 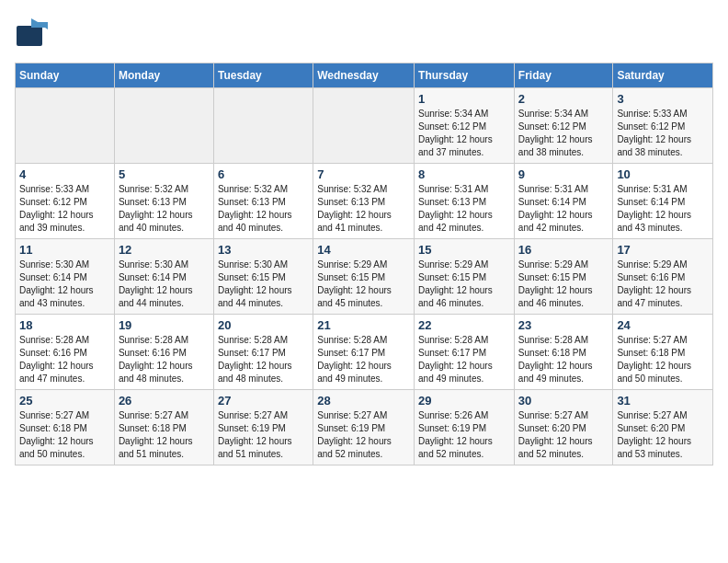 I want to click on day-number: 20, so click(x=263, y=326).